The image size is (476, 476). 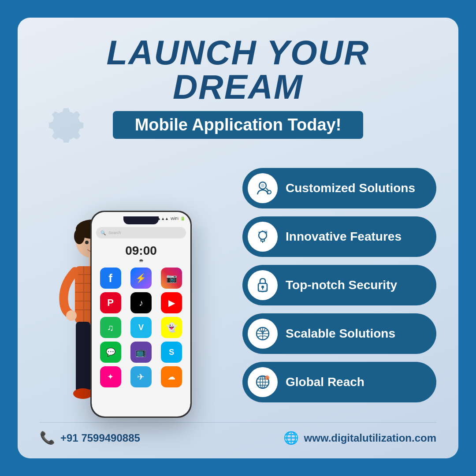 What do you see at coordinates (171, 303) in the screenshot?
I see `app-youtube: ▶` at bounding box center [171, 303].